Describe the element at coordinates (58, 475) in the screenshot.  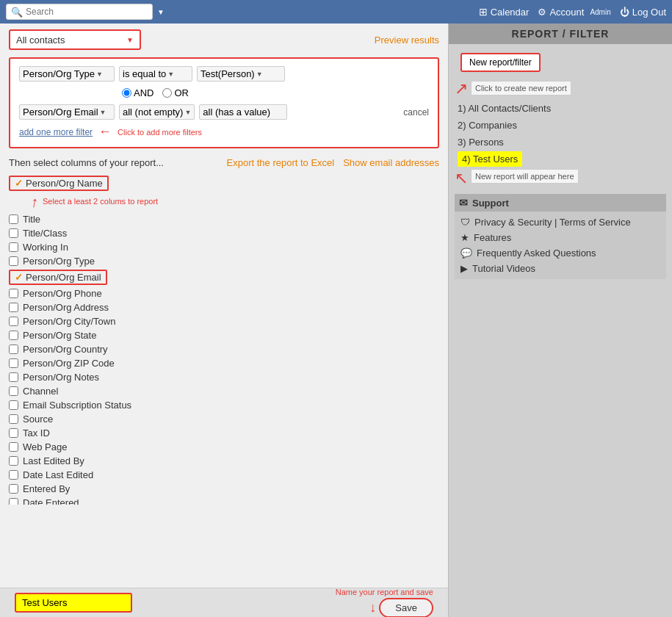
I see `col-label-18: Date Last Edited` at that location.